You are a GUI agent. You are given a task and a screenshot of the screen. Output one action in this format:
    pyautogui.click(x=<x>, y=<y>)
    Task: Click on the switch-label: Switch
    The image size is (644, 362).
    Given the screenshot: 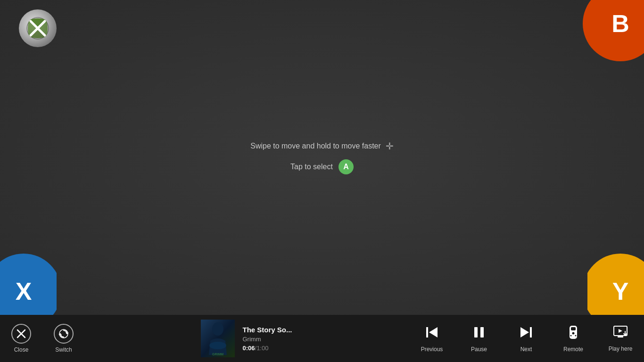 What is the action you would take?
    pyautogui.click(x=63, y=350)
    